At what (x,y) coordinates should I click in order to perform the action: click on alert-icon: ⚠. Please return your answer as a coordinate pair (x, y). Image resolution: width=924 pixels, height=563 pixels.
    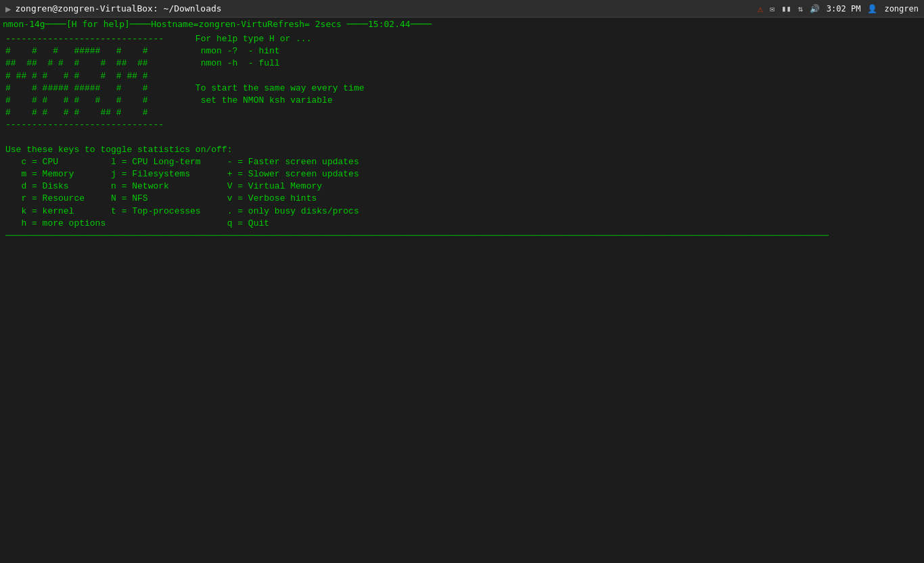
    Looking at the image, I should click on (760, 9).